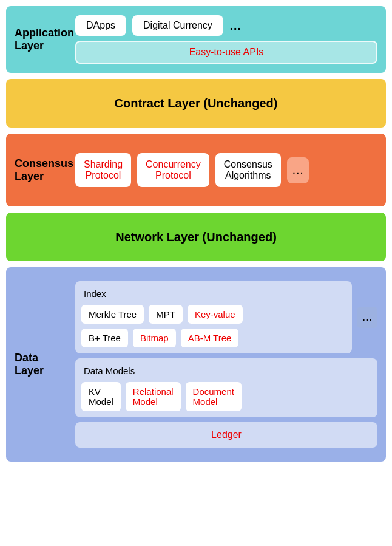  Describe the element at coordinates (113, 315) in the screenshot. I see `merkle-tree-cell: Merkle Tree` at that location.